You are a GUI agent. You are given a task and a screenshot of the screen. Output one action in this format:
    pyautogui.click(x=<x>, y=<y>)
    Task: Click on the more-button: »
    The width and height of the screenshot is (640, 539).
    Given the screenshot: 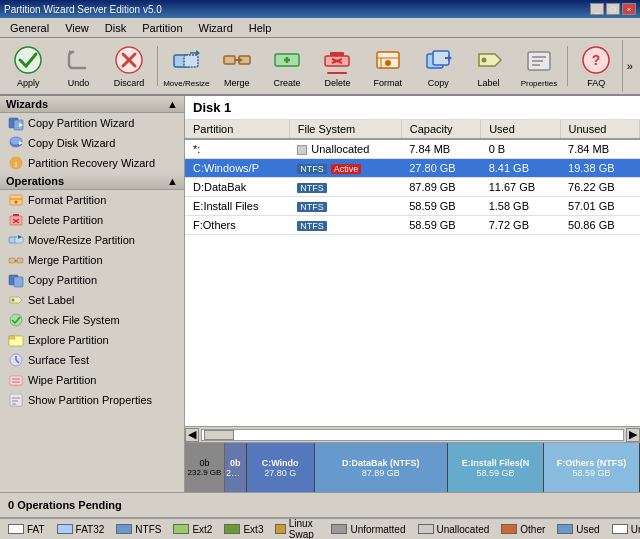 What is the action you would take?
    pyautogui.click(x=629, y=66)
    